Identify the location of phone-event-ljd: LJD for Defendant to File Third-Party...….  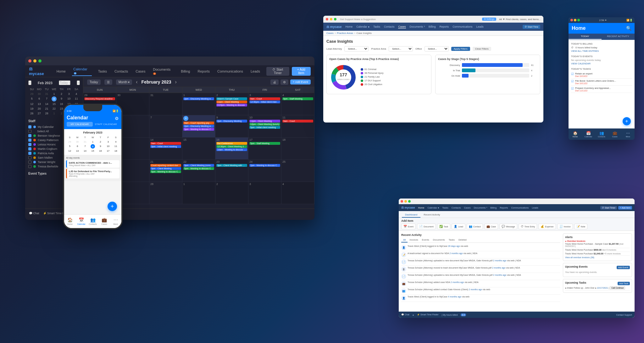
(93, 173).